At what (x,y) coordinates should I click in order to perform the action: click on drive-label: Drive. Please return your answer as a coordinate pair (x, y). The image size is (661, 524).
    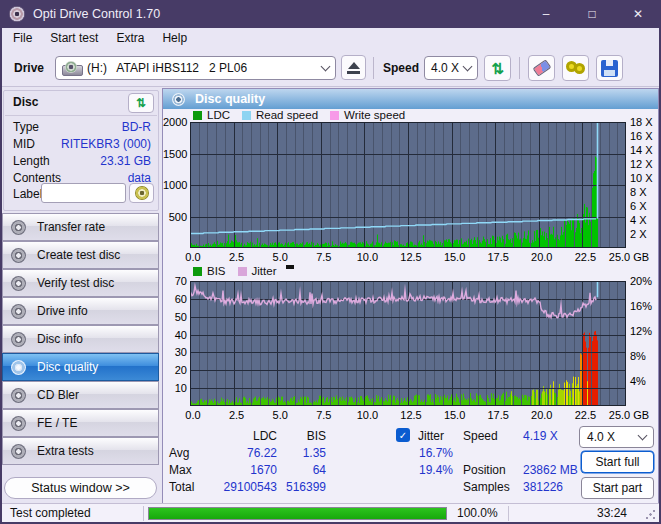
    Looking at the image, I should click on (29, 68).